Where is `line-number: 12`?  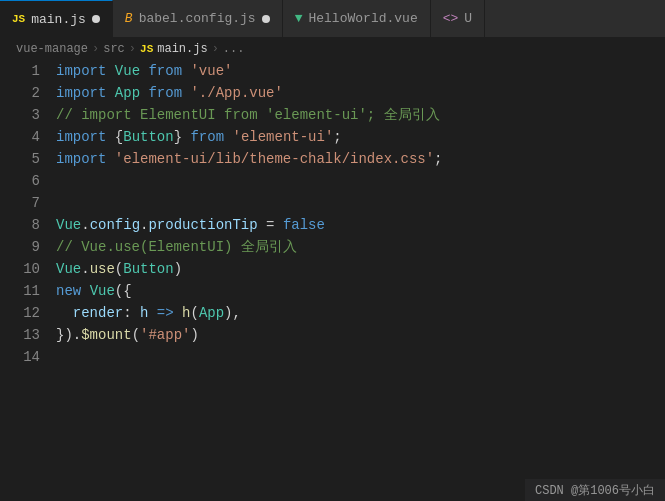 line-number: 12 is located at coordinates (24, 313).